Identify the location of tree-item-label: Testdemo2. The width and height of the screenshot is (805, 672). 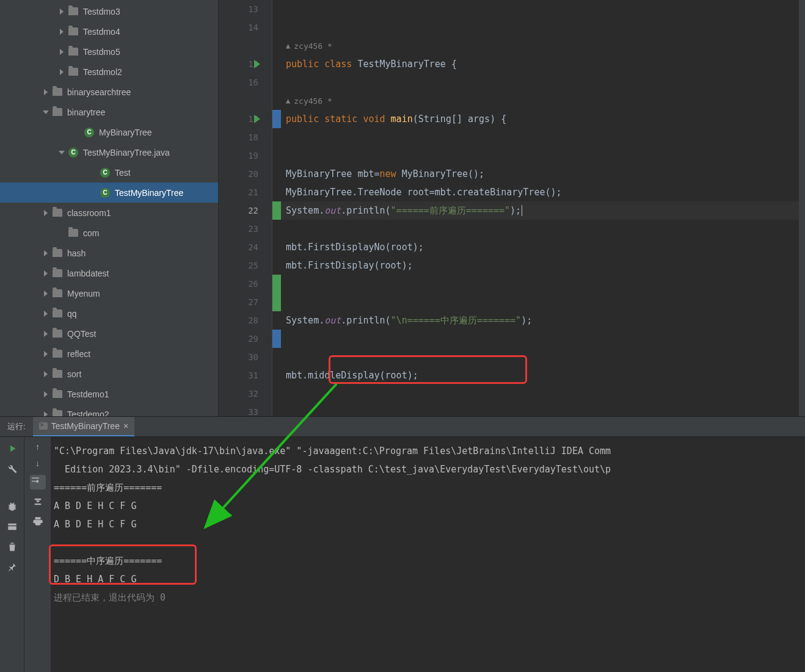
(143, 413).